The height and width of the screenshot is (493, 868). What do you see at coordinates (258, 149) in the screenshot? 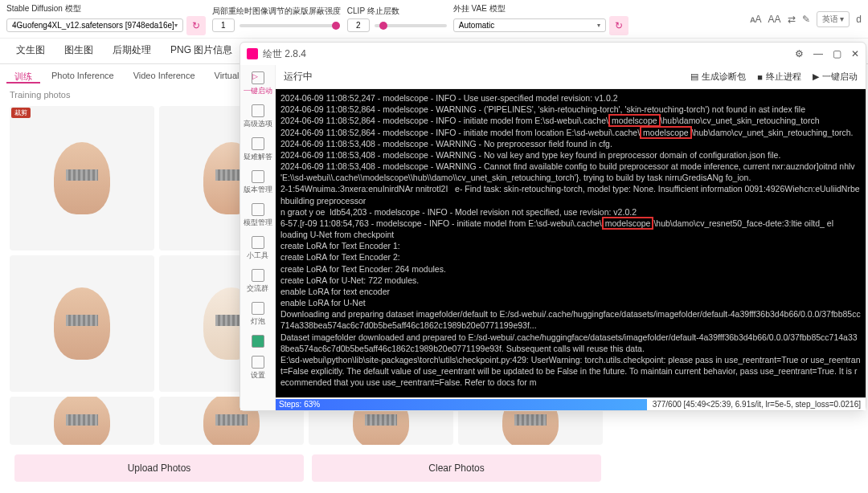
I see `sidebar-item-troubleshoot: 疑难解答` at bounding box center [258, 149].